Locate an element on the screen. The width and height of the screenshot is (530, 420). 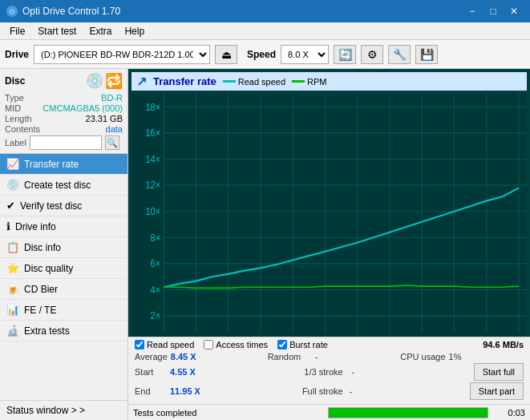
access-times-checkbox is located at coordinates (208, 345).